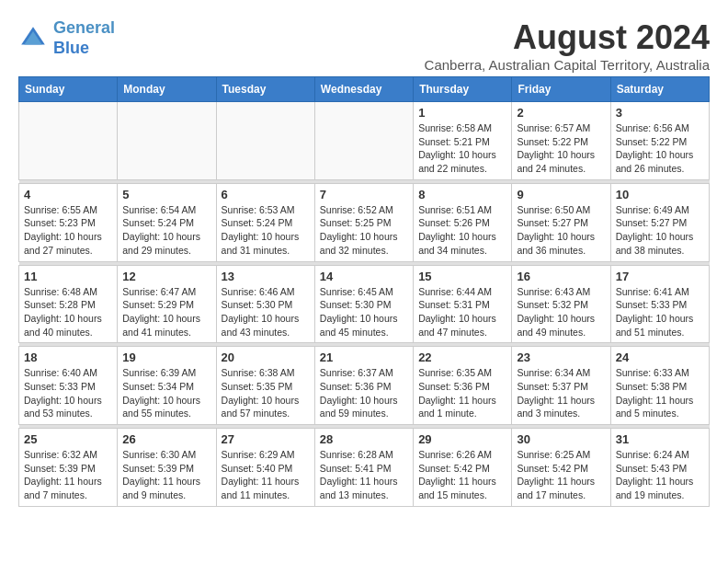  I want to click on day-info: Sunrise: 6:54 AM Sunset: 5:24 PM Dayligh…, so click(166, 230).